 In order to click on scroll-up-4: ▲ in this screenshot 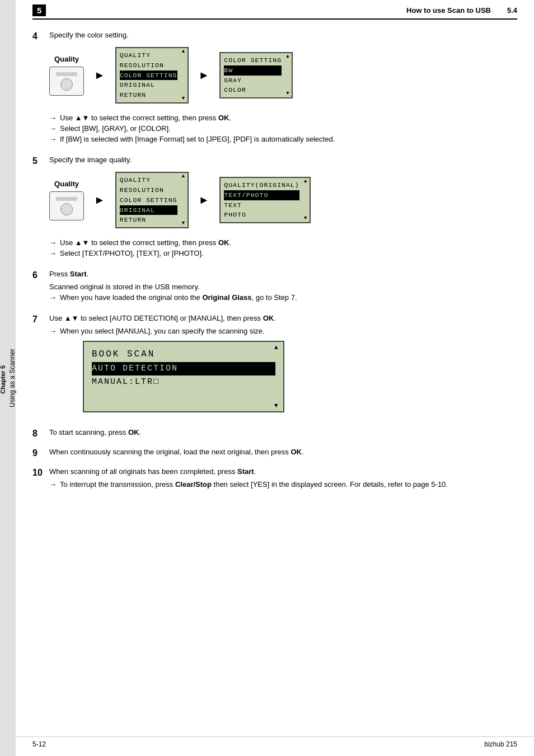, I will do `click(306, 181)`.